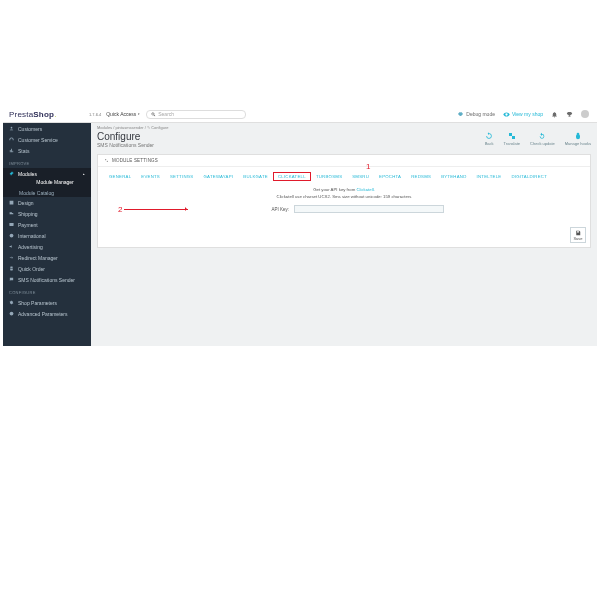 The width and height of the screenshot is (600, 600). Describe the element at coordinates (490, 139) in the screenshot. I see `back-button: Back` at that location.